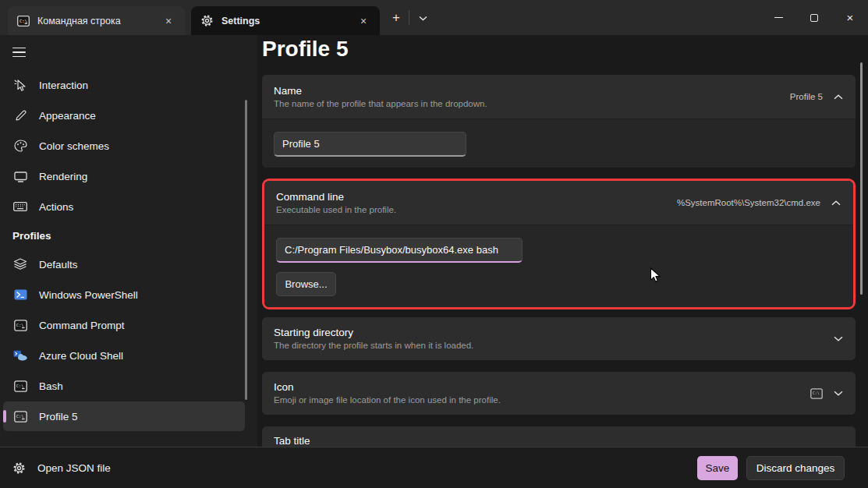  What do you see at coordinates (20, 295) in the screenshot?
I see `powershell-icon` at bounding box center [20, 295].